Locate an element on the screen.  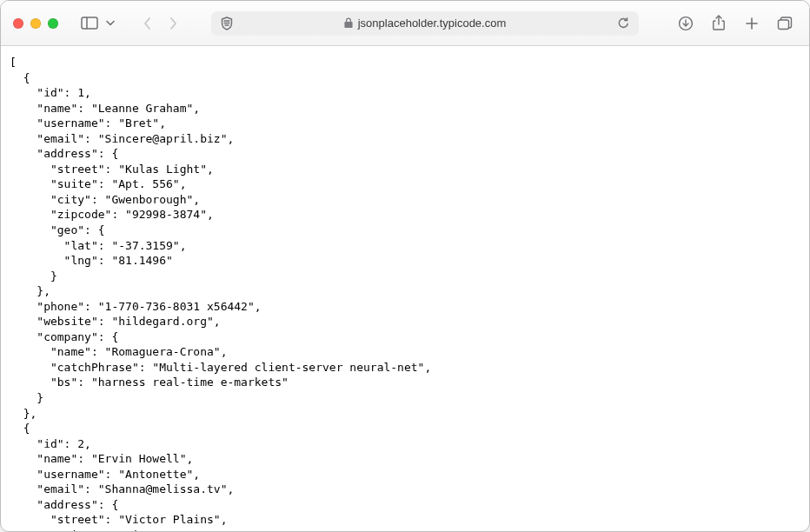
tab-overview-button is located at coordinates (785, 23).